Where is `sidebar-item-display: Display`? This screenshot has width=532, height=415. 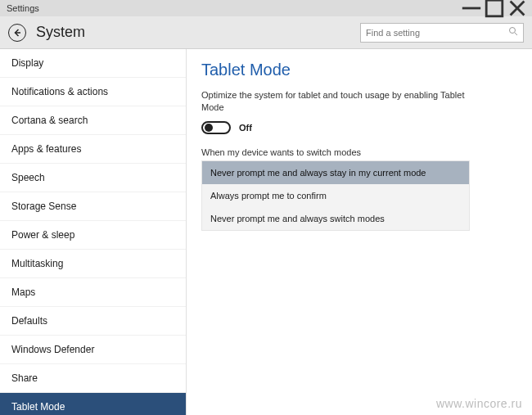 sidebar-item-display: Display is located at coordinates (93, 64).